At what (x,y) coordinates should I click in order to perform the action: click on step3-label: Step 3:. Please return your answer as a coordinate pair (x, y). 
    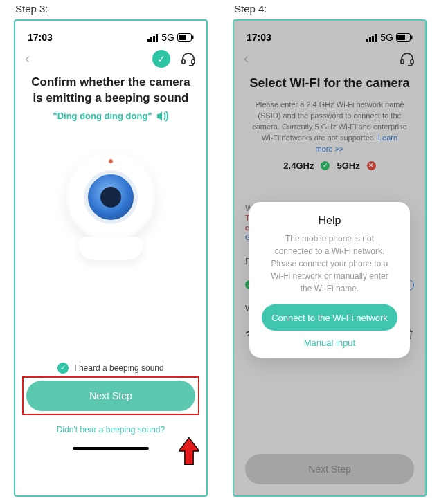
    Looking at the image, I should click on (32, 8).